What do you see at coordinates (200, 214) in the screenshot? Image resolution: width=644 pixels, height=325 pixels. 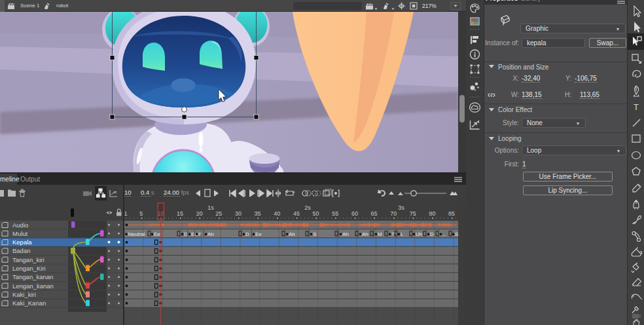 I see `svg-text: 20` at bounding box center [200, 214].